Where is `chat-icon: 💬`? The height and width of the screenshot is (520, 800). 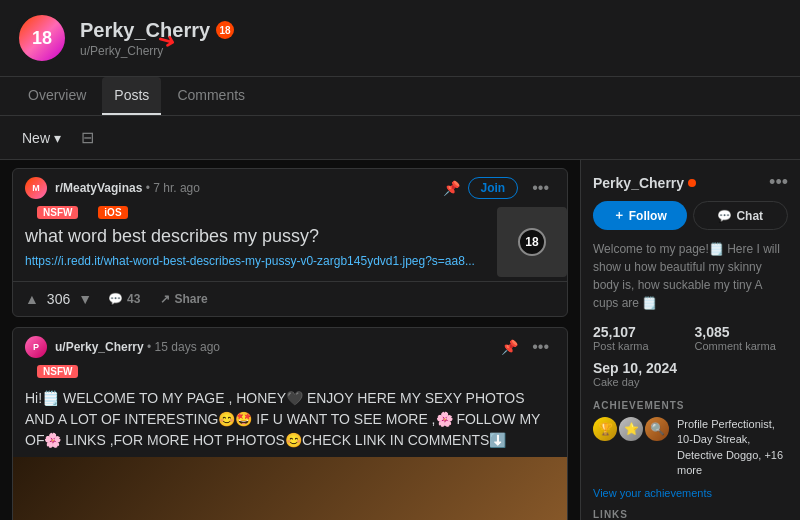 chat-icon: 💬 is located at coordinates (724, 216).